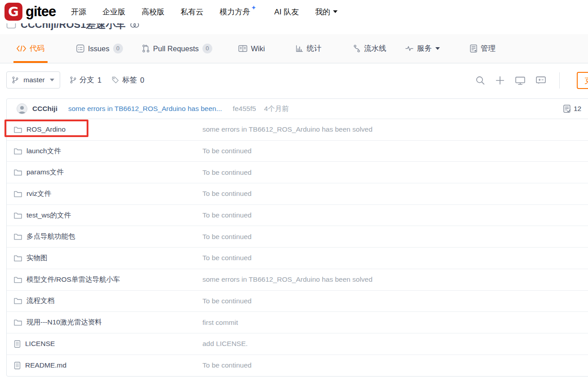  What do you see at coordinates (276, 109) in the screenshot?
I see `commit-time: 4个月前` at bounding box center [276, 109].